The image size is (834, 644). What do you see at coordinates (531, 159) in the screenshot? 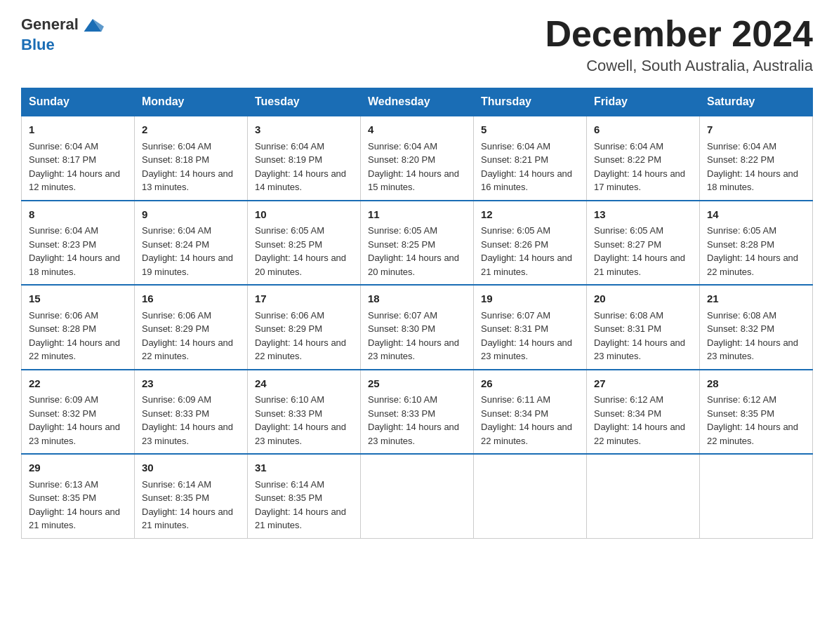
I see `table-row: 5 Sunrise: 6:04 AMSunset: 8:21 PMDayligh…` at bounding box center [531, 159].